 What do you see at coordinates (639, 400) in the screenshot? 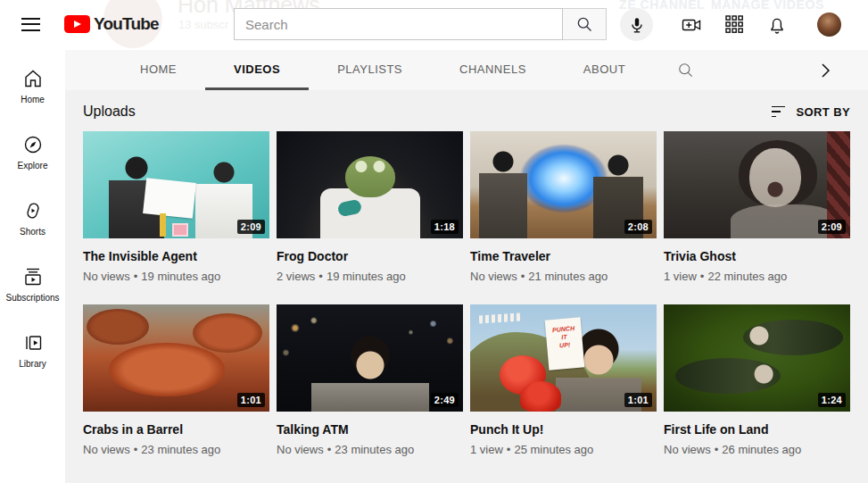
I see `video-duration-badge: 1:01` at bounding box center [639, 400].